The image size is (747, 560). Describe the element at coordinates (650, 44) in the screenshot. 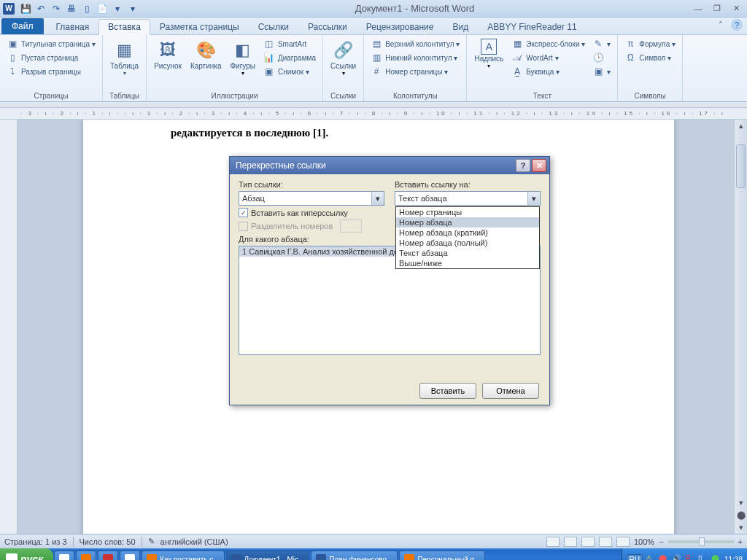

I see `formula-button: πФормула ▾` at that location.